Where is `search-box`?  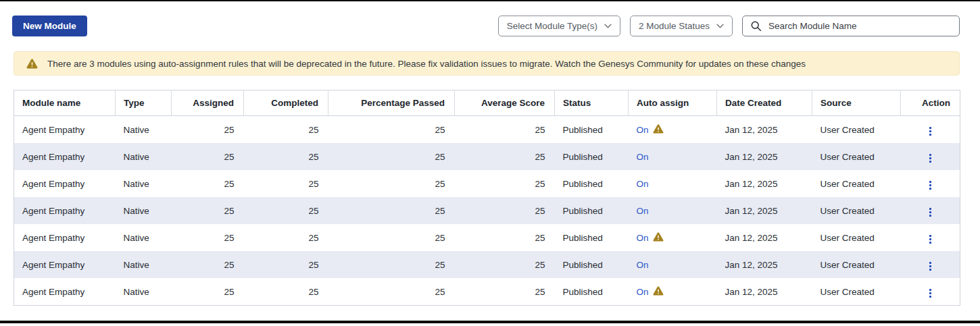 search-box is located at coordinates (851, 26).